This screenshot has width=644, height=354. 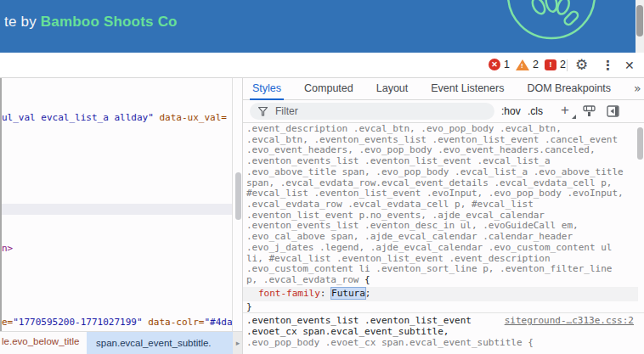 What do you see at coordinates (641, 143) in the screenshot?
I see `styles-scrollbar-thumb` at bounding box center [641, 143].